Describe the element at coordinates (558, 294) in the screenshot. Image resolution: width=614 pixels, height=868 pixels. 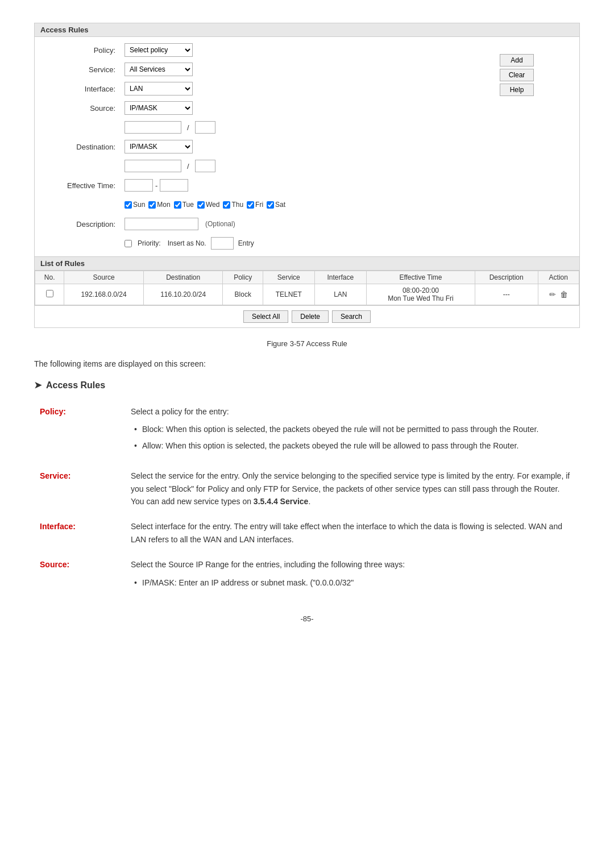
I see `row-action: ✏ 🗑` at that location.